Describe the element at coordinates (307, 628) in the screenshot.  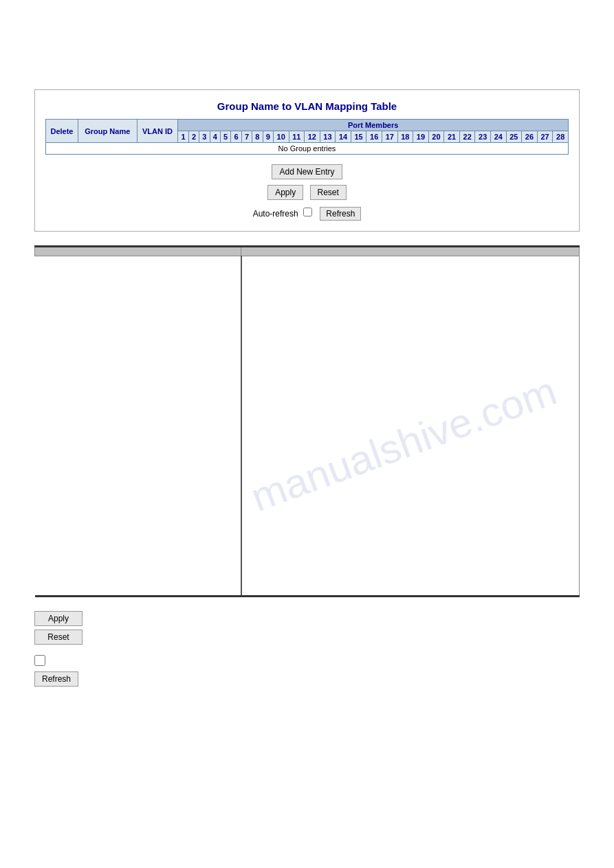
I see `bottom-buttons-area: Apply Reset` at that location.